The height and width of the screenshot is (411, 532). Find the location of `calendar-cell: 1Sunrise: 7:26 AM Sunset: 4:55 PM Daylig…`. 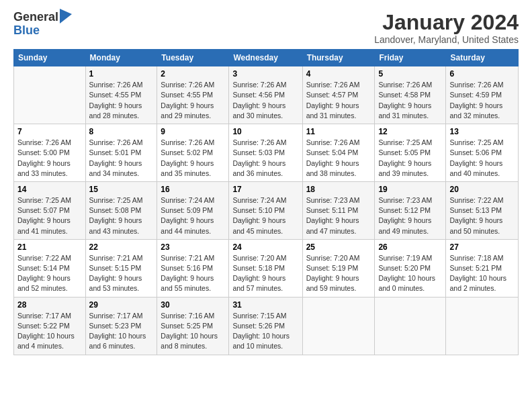

calendar-cell: 1Sunrise: 7:26 AM Sunset: 4:55 PM Daylig… is located at coordinates (121, 95).